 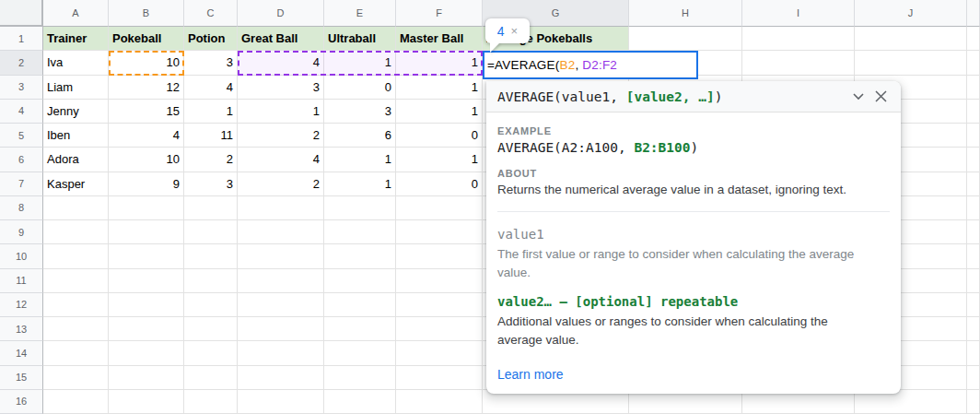 I want to click on column-header-D: D, so click(x=281, y=13).